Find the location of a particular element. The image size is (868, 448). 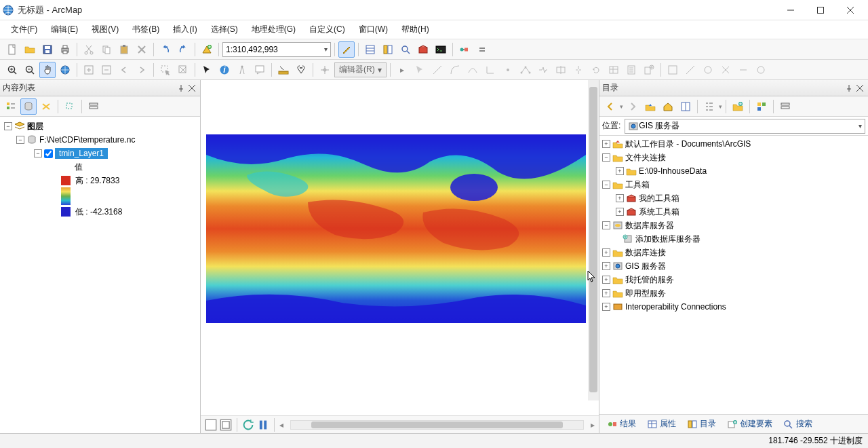

tab-attributes: 属性 is located at coordinates (662, 424).